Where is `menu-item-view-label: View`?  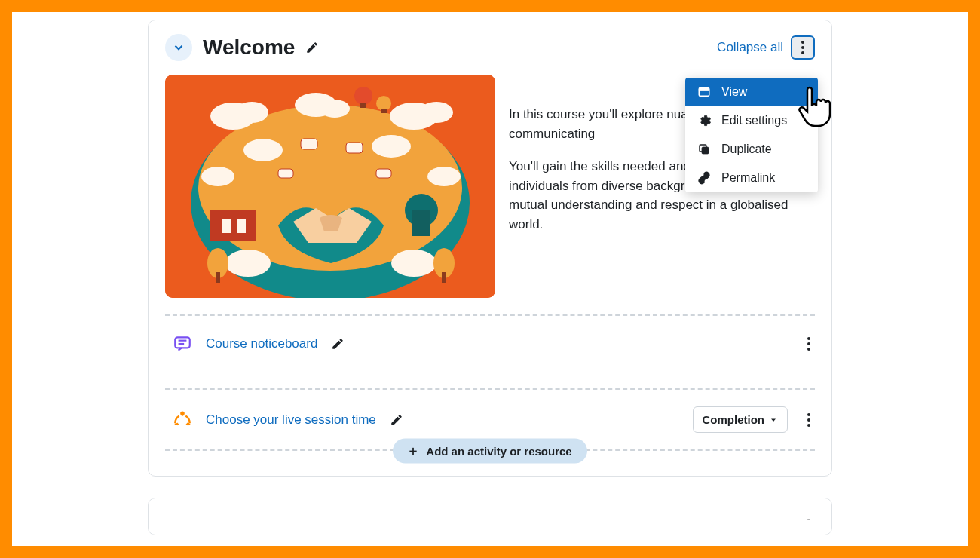
menu-item-view-label: View is located at coordinates (734, 92).